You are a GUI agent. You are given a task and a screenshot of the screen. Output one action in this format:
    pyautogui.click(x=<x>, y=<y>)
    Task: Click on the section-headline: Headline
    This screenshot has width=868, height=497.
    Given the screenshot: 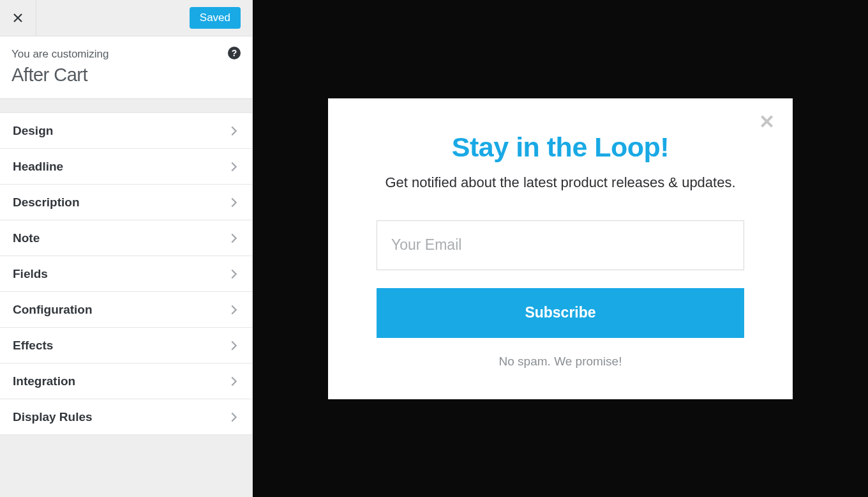 What is the action you would take?
    pyautogui.click(x=126, y=166)
    